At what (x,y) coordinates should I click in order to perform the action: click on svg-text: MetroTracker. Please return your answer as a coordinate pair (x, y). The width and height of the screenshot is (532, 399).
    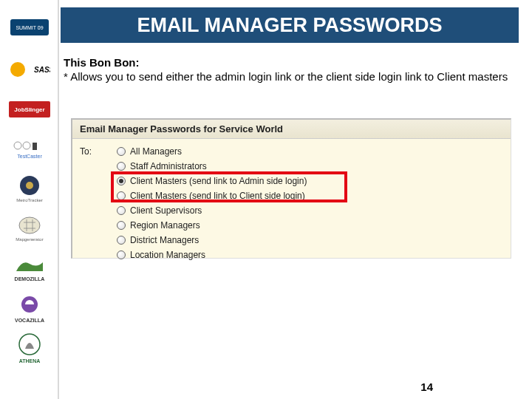
    Looking at the image, I should click on (30, 200).